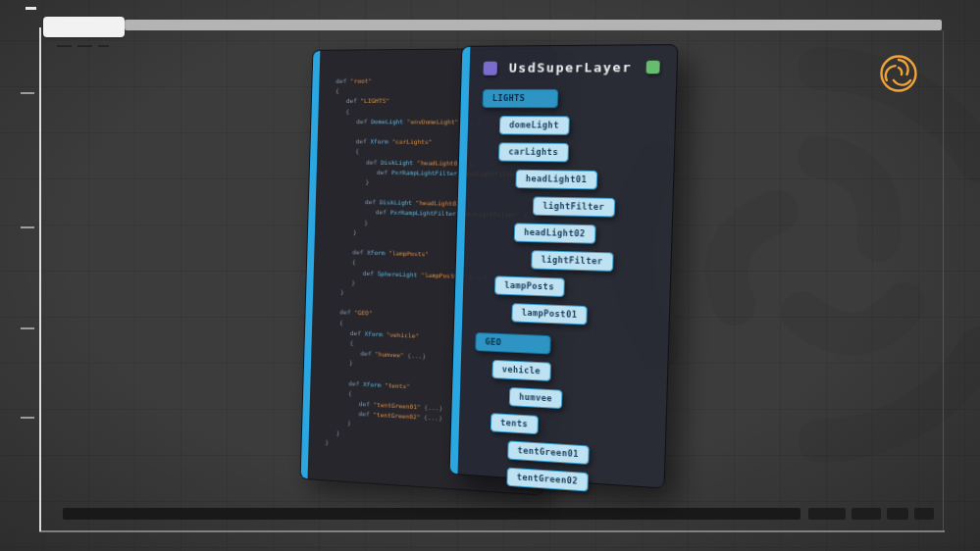 This screenshot has width=980, height=551. I want to click on layer-node-headLight02: headLight02, so click(555, 233).